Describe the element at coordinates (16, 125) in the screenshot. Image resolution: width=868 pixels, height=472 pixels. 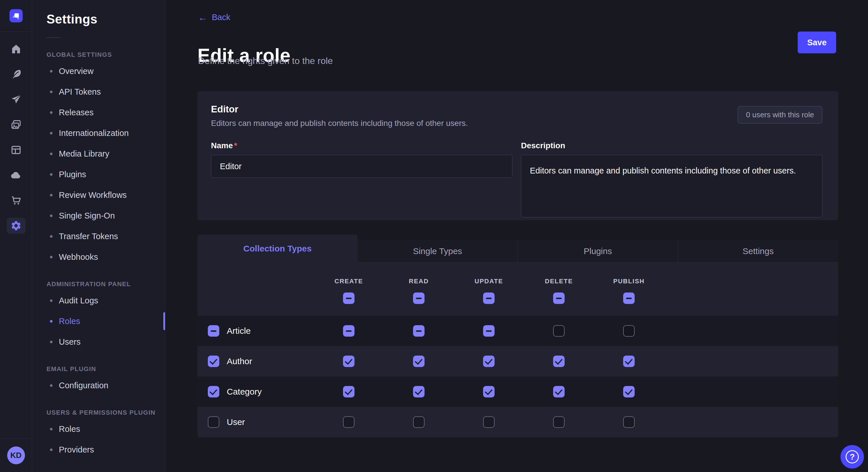
I see `media-icon` at that location.